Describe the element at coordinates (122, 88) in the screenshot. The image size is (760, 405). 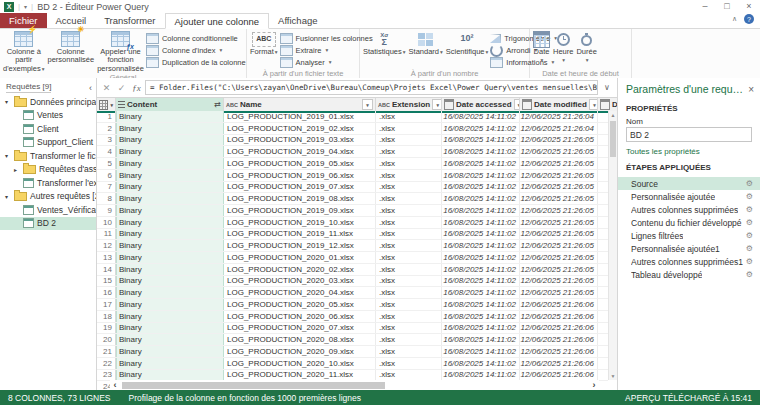
I see `confirm-formula-icon: ✓` at that location.